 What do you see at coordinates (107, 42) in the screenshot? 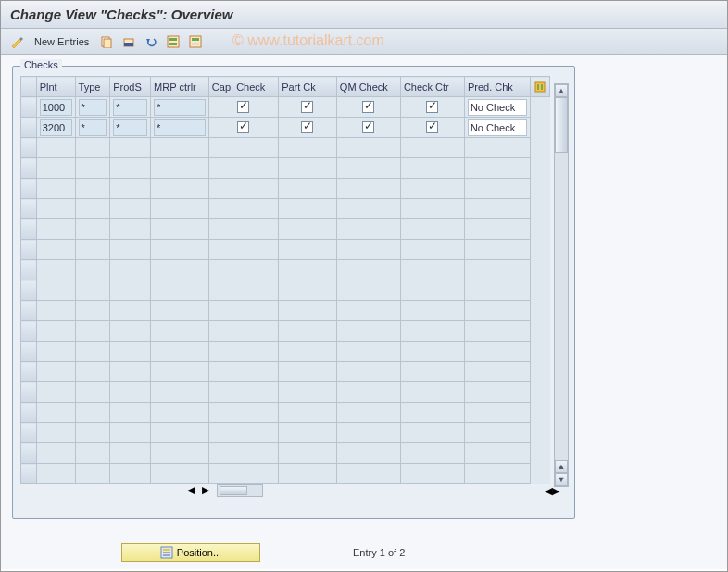
I see `copy-icon` at bounding box center [107, 42].